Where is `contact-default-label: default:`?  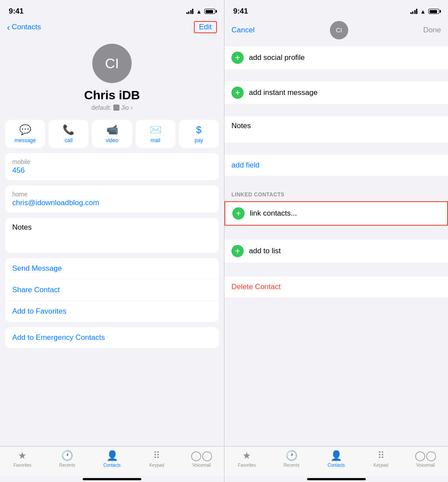
contact-default-label: default: is located at coordinates (102, 108).